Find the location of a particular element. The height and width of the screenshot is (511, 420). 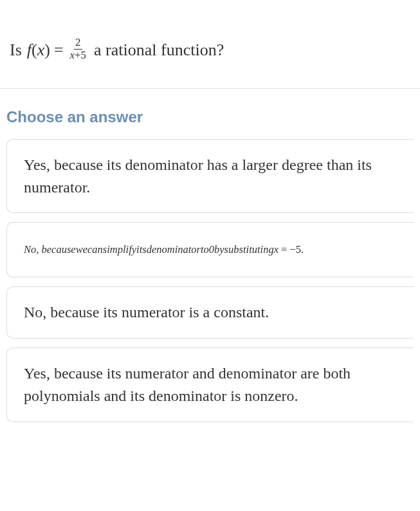

answer-text: Yes, because its denominator has a large… is located at coordinates (198, 176).